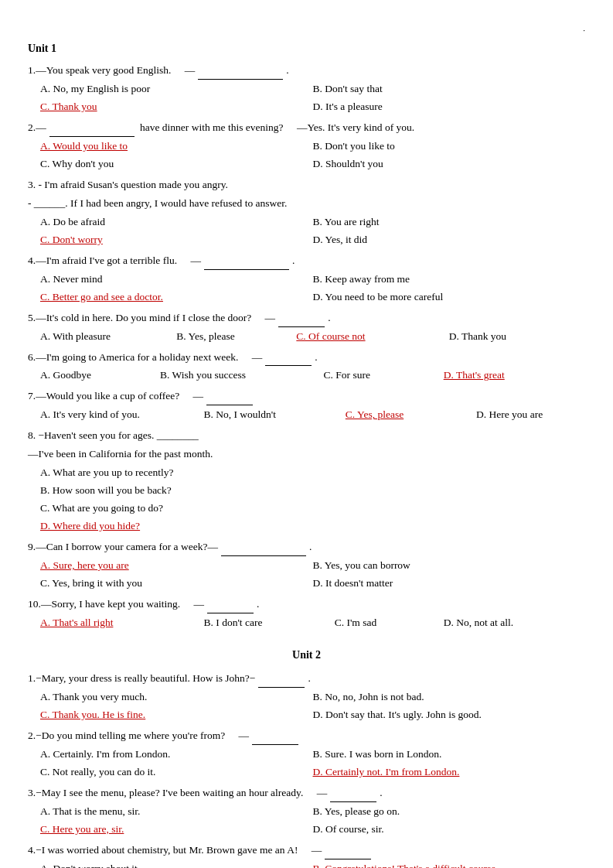 The height and width of the screenshot is (868, 613). I want to click on u2-question-2: 2.−Do you mind telling me where you're f…, so click(306, 754).